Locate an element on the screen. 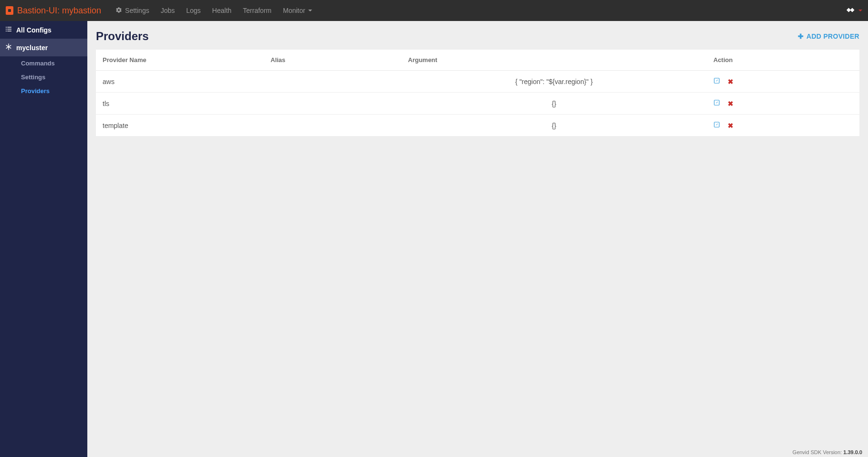  brand-icon is located at coordinates (10, 11).